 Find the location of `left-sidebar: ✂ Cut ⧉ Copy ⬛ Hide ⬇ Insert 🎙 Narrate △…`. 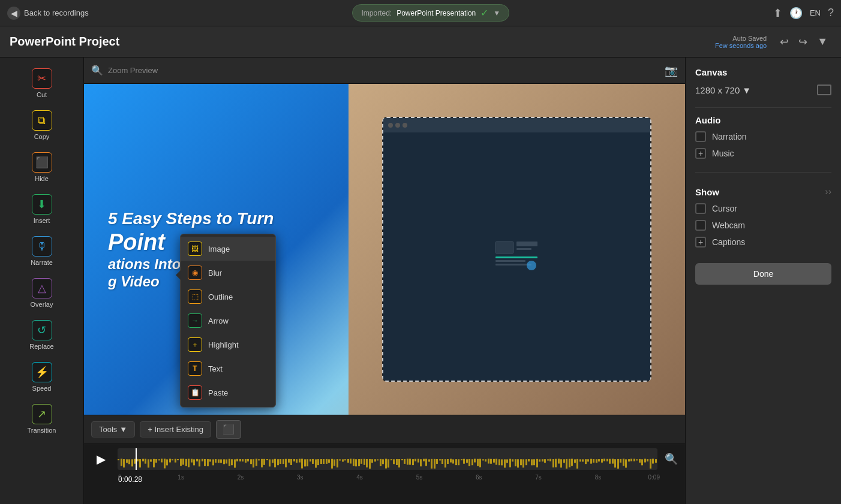

left-sidebar: ✂ Cut ⧉ Copy ⬛ Hide ⬇ Insert 🎙 Narrate △… is located at coordinates (42, 280).